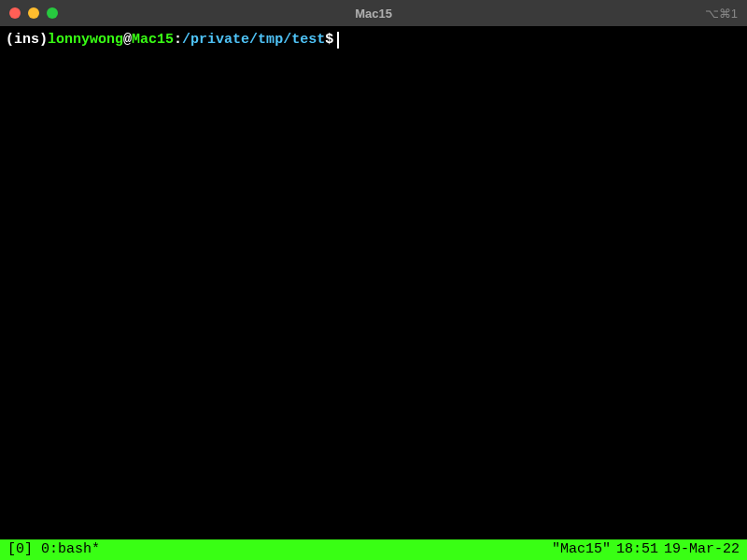 The image size is (747, 560). What do you see at coordinates (34, 13) in the screenshot?
I see `traffic-lights` at bounding box center [34, 13].